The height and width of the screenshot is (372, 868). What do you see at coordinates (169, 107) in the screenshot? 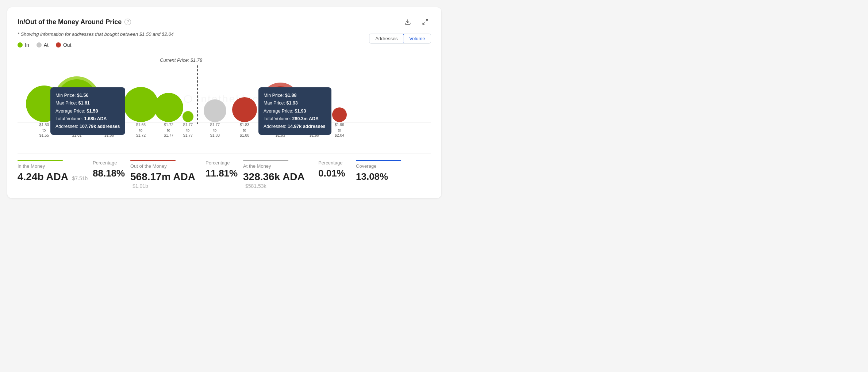
I see `bubble-5: $1.72to$1.77` at bounding box center [169, 107].